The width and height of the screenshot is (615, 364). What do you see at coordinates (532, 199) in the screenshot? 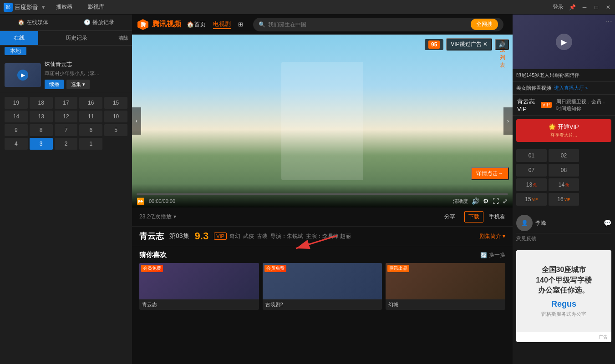
I see `ep-r-15: 15` at bounding box center [532, 199].